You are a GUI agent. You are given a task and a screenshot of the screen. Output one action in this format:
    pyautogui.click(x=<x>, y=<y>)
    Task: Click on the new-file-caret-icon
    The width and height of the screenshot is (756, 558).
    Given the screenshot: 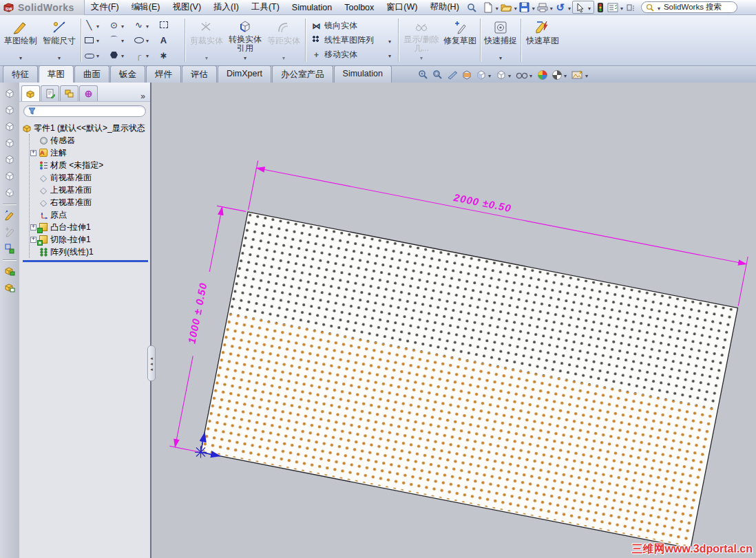 What is the action you would take?
    pyautogui.click(x=497, y=8)
    